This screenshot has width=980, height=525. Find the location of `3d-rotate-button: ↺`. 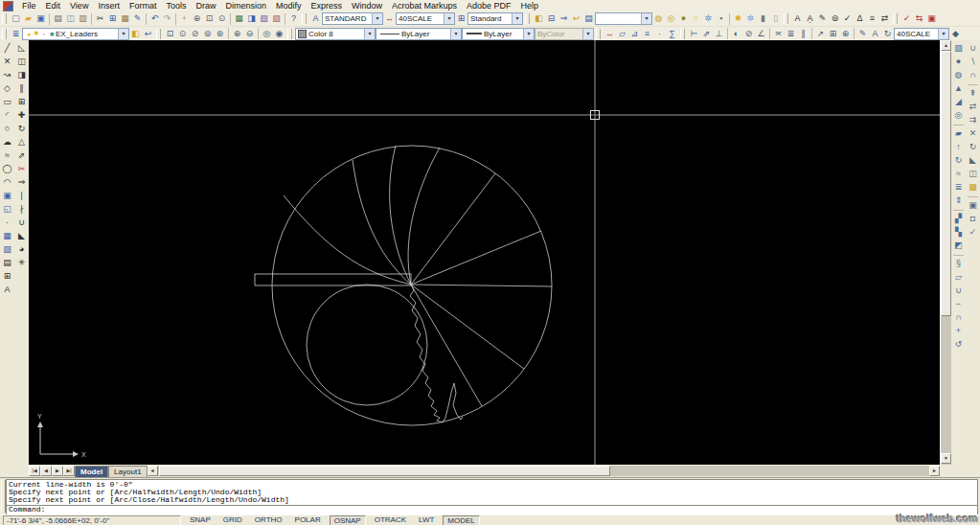

3d-rotate-button: ↺ is located at coordinates (958, 345).